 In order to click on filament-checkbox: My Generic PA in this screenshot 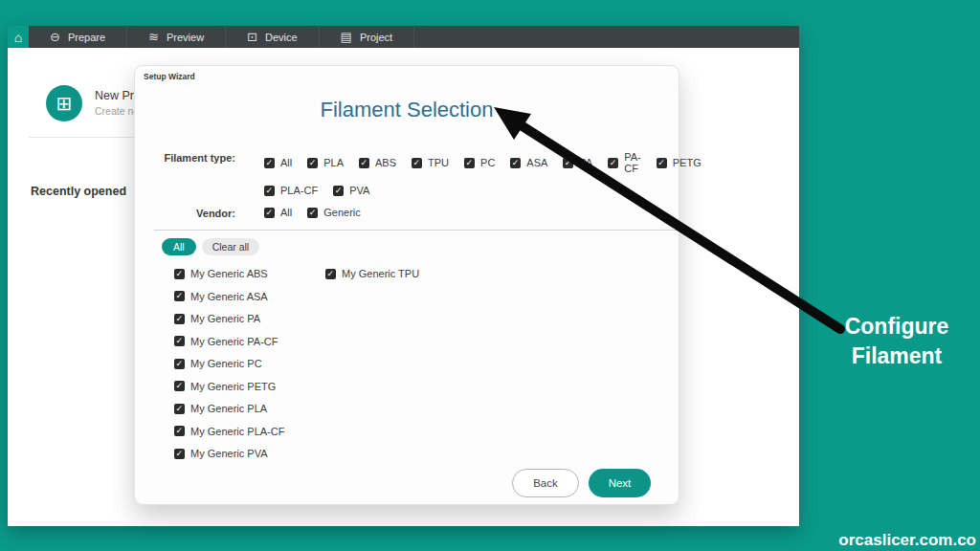, I will do `click(250, 319)`.